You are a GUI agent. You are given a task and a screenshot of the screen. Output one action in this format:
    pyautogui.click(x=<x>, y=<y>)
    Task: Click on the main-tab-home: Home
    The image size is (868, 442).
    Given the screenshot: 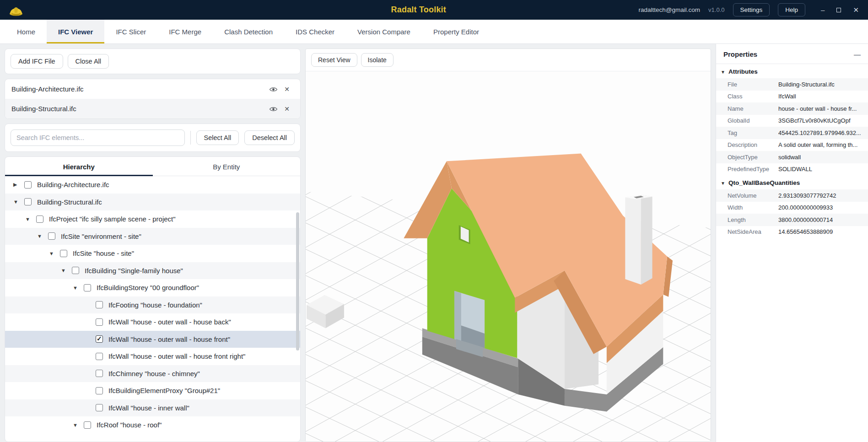 What is the action you would take?
    pyautogui.click(x=26, y=32)
    